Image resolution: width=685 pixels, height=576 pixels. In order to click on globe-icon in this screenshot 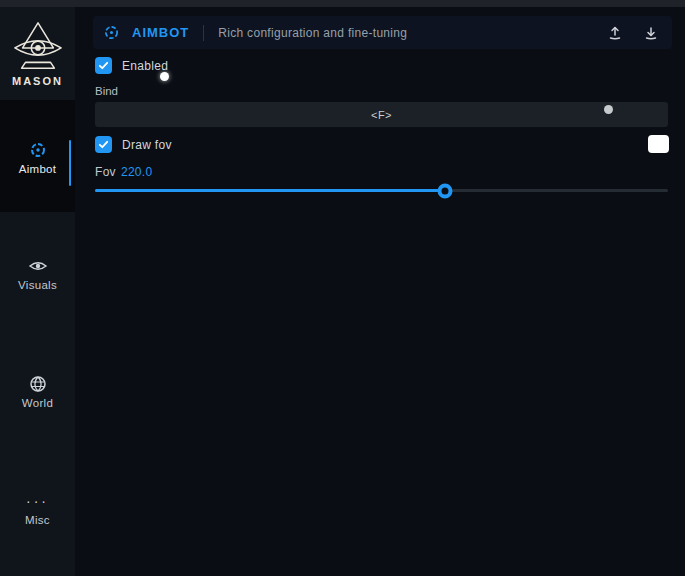, I will do `click(38, 378)`.